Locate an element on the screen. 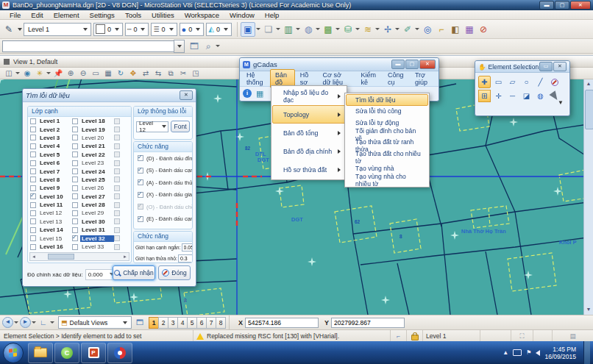 The width and height of the screenshot is (593, 364). gcadas-menu-4: Kiểm kê is located at coordinates (369, 79).